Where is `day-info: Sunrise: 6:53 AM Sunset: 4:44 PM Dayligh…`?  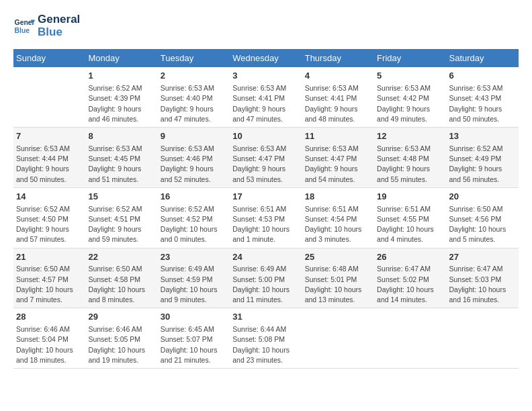 day-info: Sunrise: 6:53 AM Sunset: 4:44 PM Dayligh… is located at coordinates (50, 164).